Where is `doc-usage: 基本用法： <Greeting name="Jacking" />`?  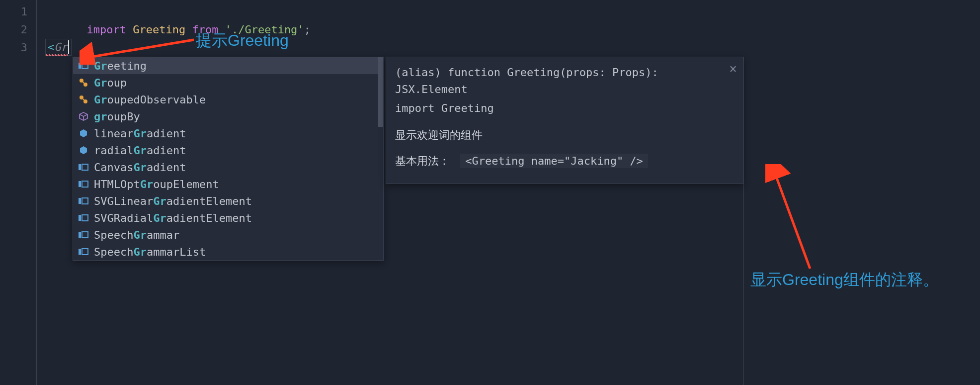
doc-usage: 基本用法： <Greeting name="Jacking" /> is located at coordinates (565, 161).